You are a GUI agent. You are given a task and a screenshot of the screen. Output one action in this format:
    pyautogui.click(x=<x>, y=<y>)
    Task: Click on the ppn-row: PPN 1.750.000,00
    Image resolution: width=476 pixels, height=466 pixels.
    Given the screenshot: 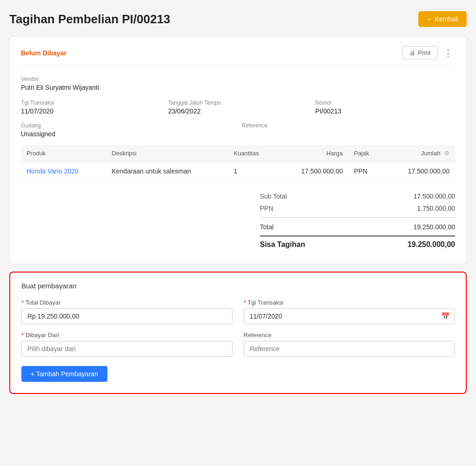 What is the action you would take?
    pyautogui.click(x=357, y=208)
    